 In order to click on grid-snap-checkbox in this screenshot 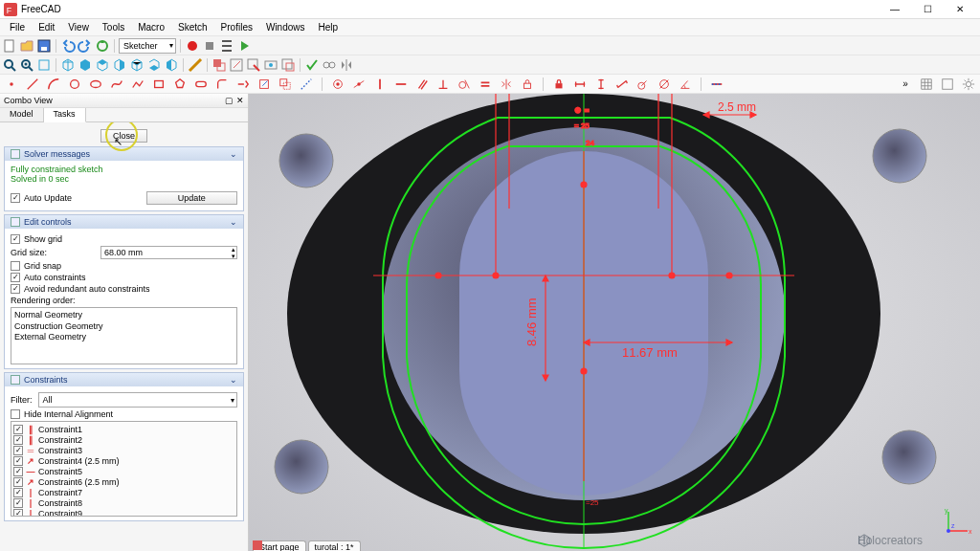, I will do `click(15, 266)`.